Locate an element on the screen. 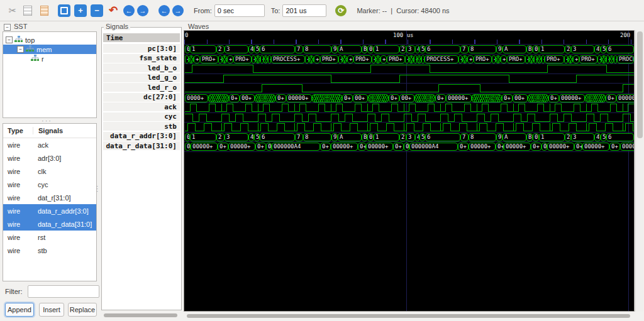  paste-icon is located at coordinates (44, 11).